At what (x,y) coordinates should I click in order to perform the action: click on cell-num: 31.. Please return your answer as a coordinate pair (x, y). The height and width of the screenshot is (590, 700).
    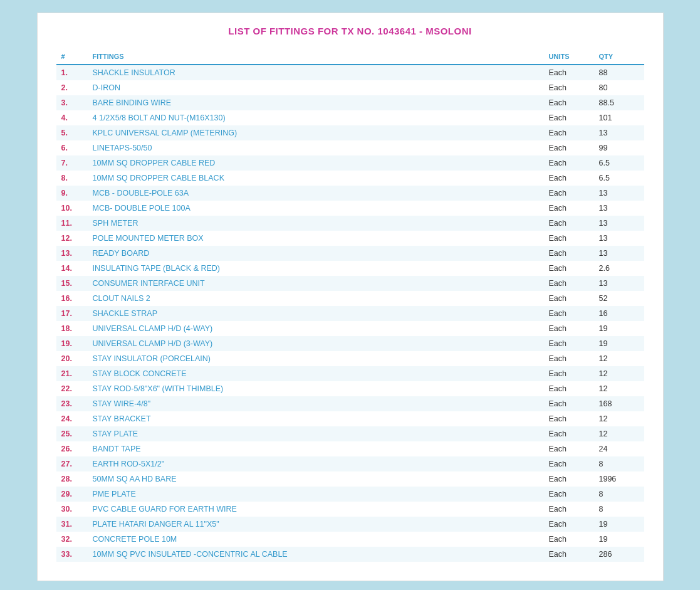
    Looking at the image, I should click on (72, 524).